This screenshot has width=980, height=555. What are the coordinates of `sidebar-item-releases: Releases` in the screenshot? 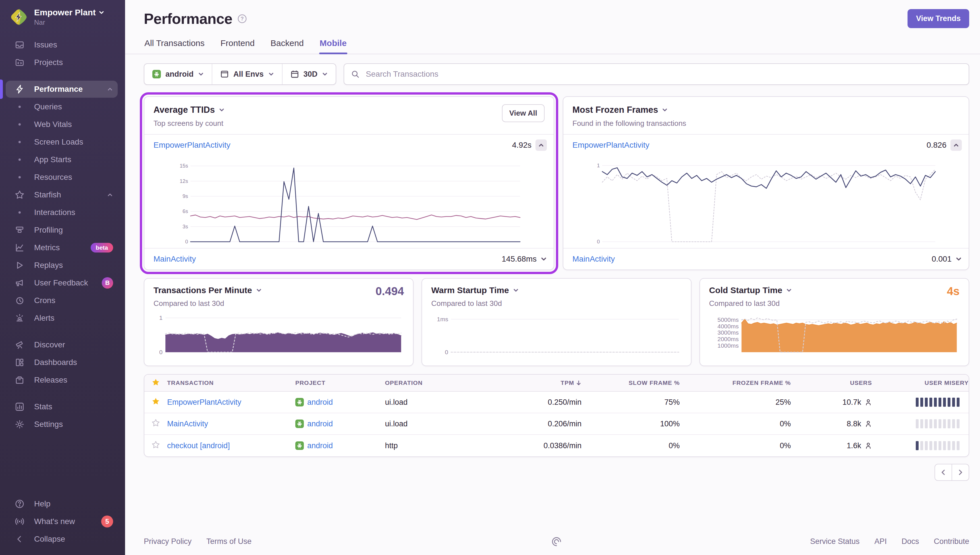 It's located at (62, 380).